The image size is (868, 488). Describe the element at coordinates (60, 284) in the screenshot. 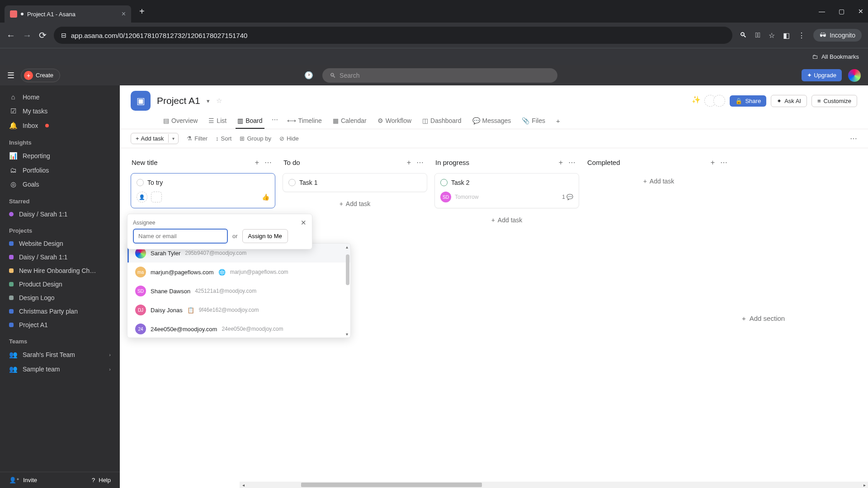

I see `sidebar-project-item: Product Design` at that location.